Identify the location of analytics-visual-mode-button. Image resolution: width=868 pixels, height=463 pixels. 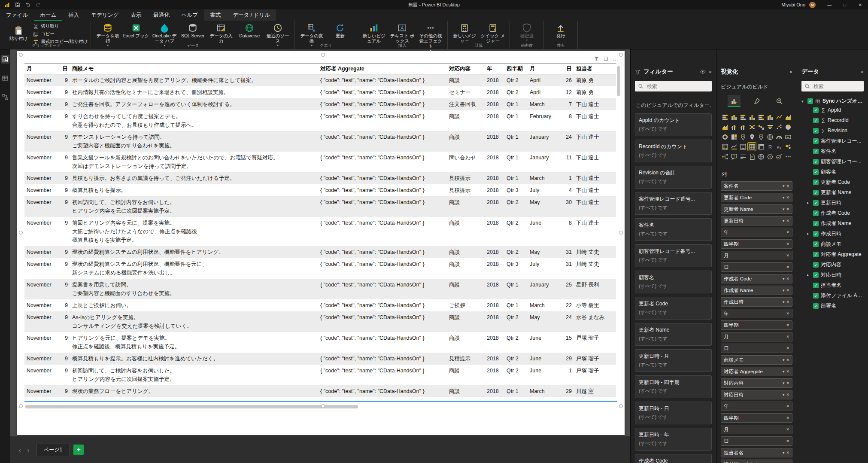
(779, 101).